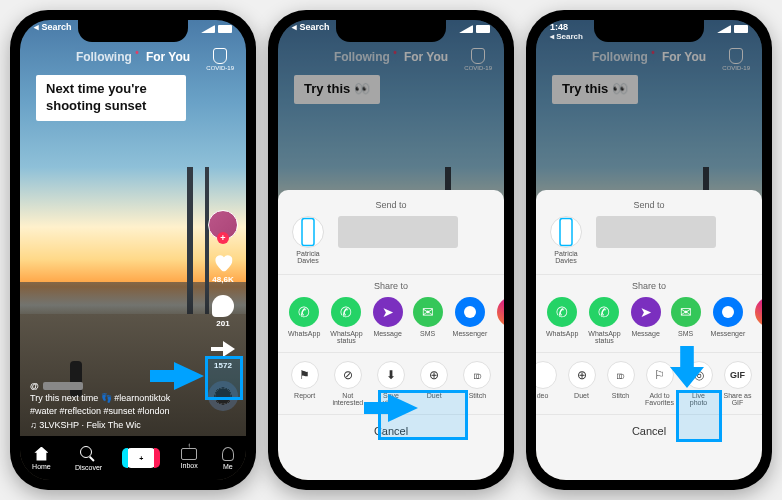  What do you see at coordinates (656, 232) in the screenshot?
I see `blurred-contacts` at bounding box center [656, 232].